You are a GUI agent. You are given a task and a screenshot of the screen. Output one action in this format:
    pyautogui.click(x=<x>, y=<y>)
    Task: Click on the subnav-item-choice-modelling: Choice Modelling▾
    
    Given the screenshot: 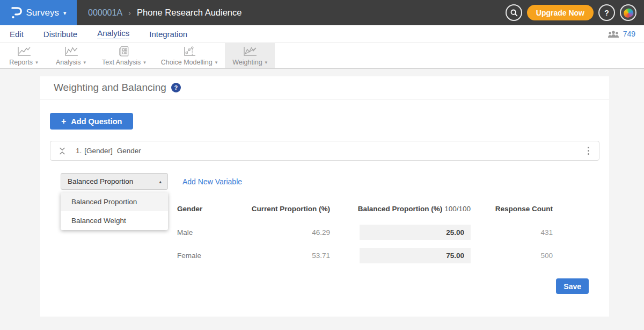 What is the action you would take?
    pyautogui.click(x=189, y=56)
    